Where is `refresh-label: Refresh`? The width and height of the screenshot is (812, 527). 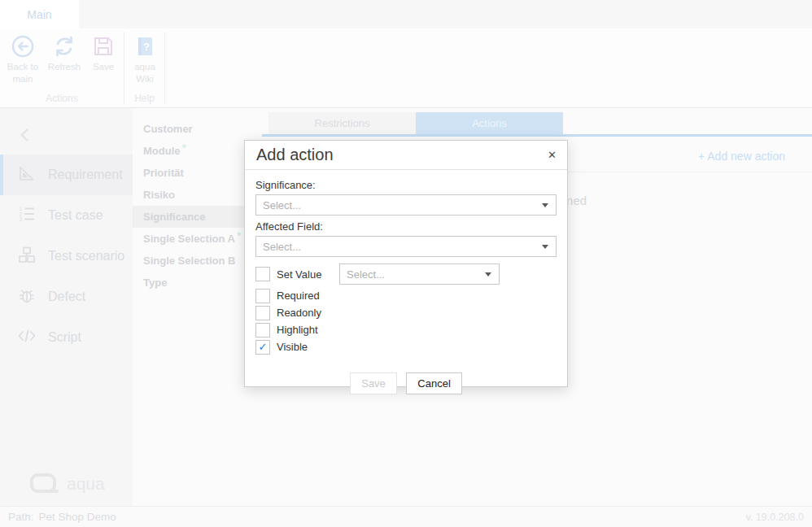
refresh-label: Refresh is located at coordinates (64, 67).